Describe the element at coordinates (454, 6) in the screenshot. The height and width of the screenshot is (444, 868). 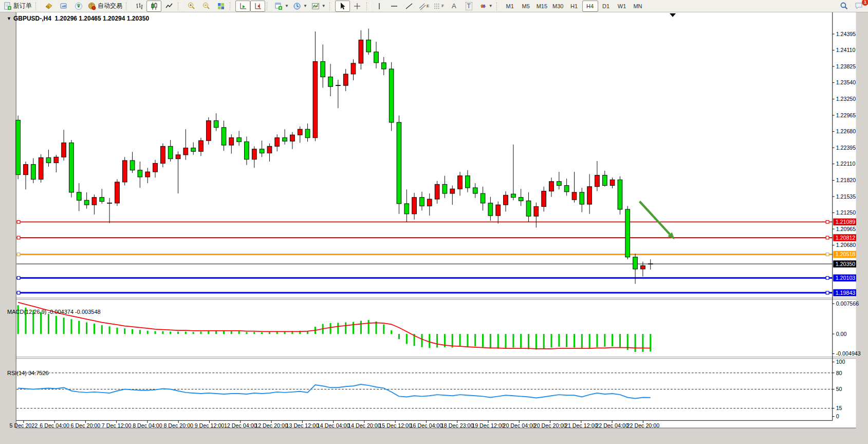
I see `text-tool: A` at that location.